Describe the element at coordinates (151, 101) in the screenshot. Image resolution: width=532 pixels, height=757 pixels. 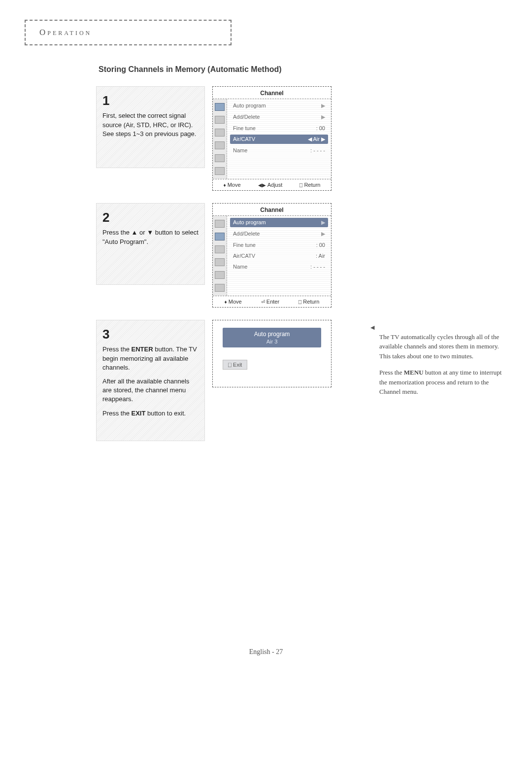
I see `step-1-number: 1` at that location.